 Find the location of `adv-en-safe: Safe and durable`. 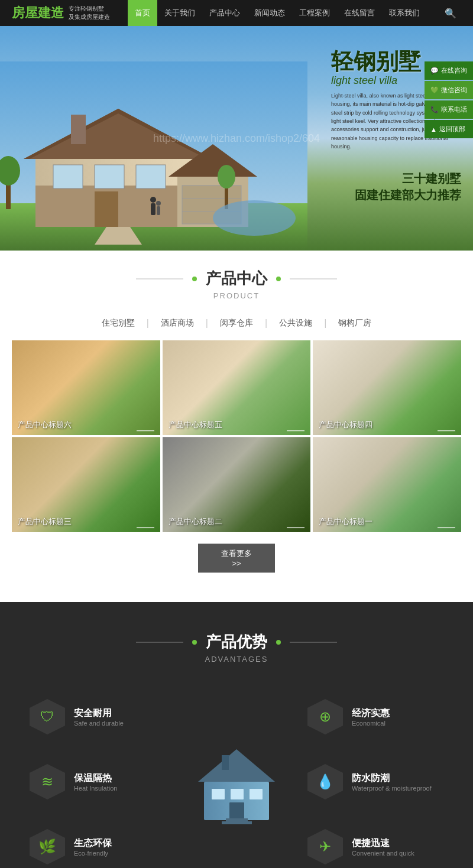

adv-en-safe: Safe and durable is located at coordinates (99, 723).